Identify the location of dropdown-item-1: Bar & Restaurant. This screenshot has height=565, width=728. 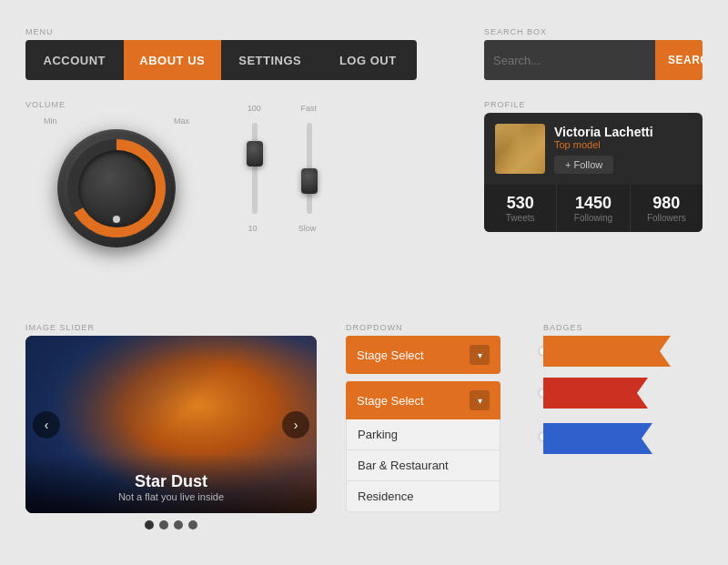
(423, 466).